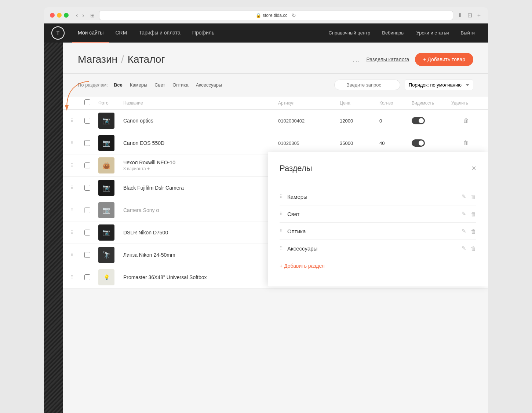  I want to click on product-name: DSLR Nikon D7500, so click(199, 233).